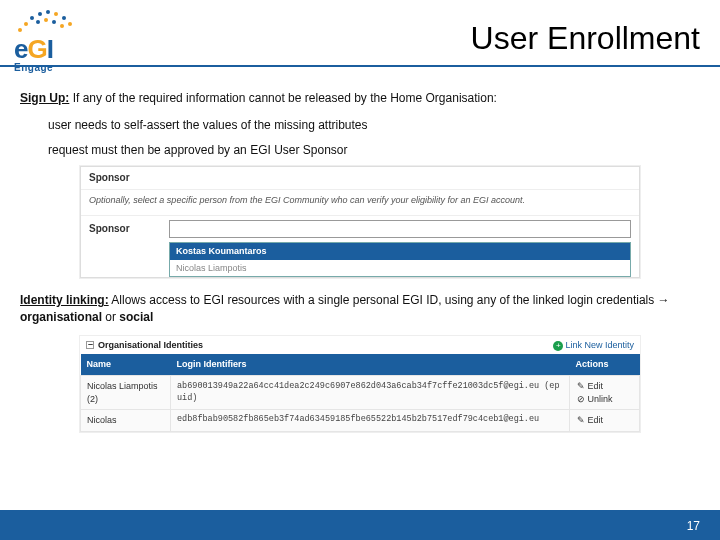 The image size is (720, 540). Describe the element at coordinates (694, 526) in the screenshot. I see `page-number: 17` at that location.